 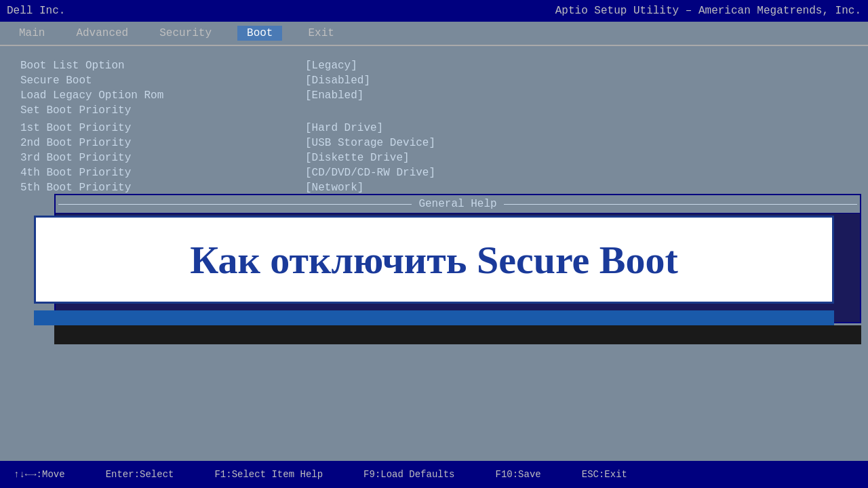 What do you see at coordinates (434, 260) in the screenshot?
I see `overlay-banner-text: Как отключить Secure Boot` at bounding box center [434, 260].